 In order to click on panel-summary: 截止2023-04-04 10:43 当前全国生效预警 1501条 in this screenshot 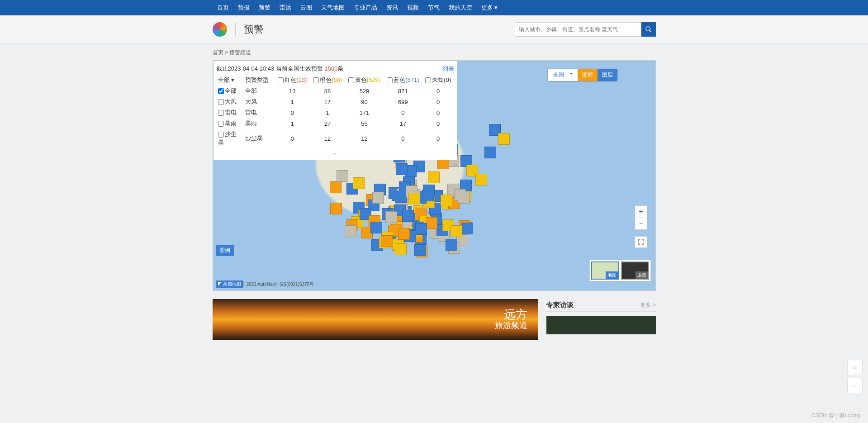, I will do `click(280, 69)`.